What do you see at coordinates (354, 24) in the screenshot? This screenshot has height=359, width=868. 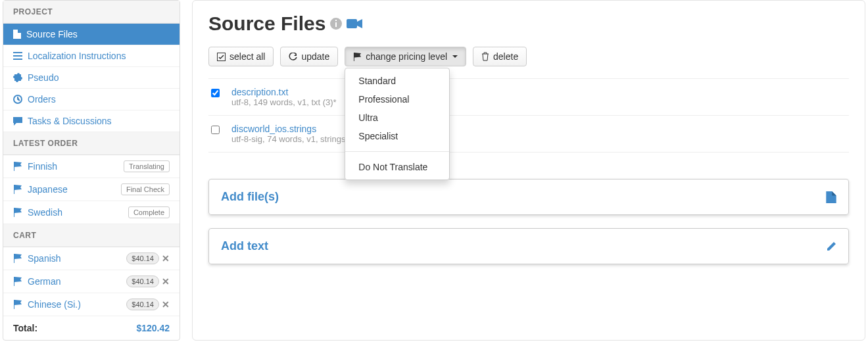 I see `video-icon` at bounding box center [354, 24].